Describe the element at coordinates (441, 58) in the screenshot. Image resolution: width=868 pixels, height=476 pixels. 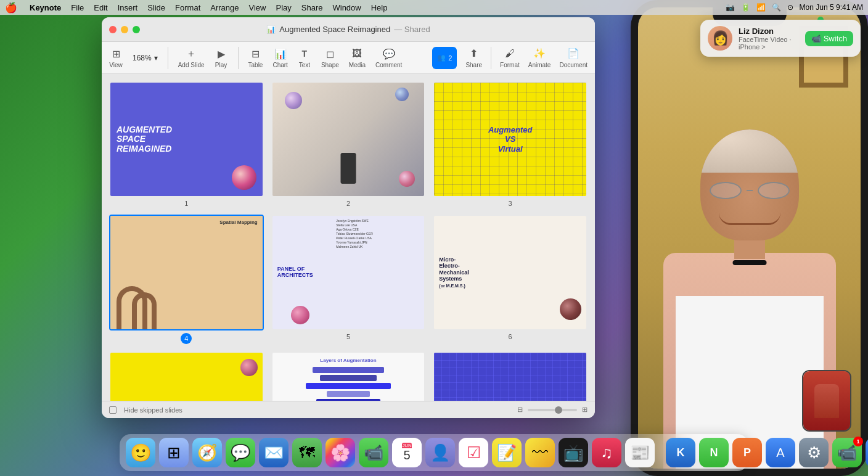
I see `collab-icon: 👥` at that location.